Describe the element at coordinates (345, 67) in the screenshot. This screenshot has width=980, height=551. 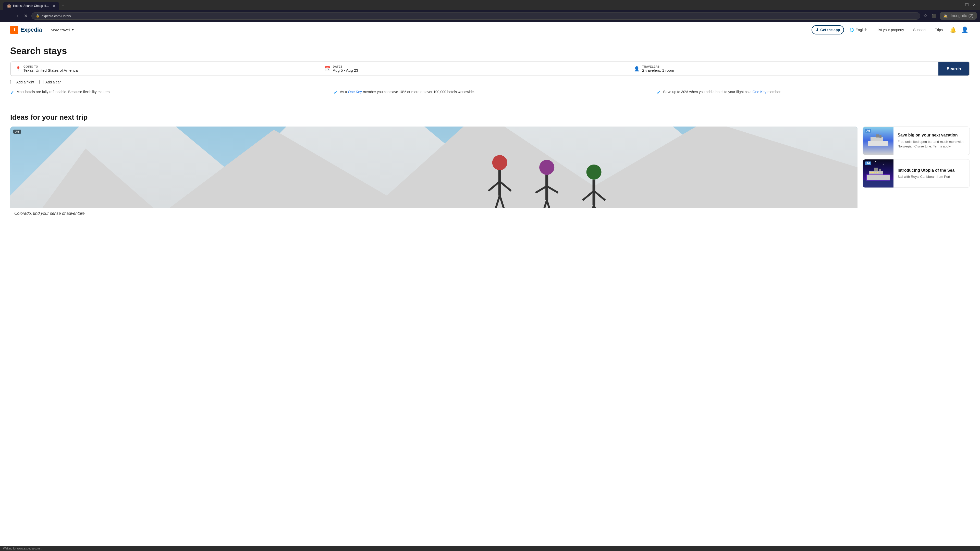
I see `dates-label: Dates` at that location.